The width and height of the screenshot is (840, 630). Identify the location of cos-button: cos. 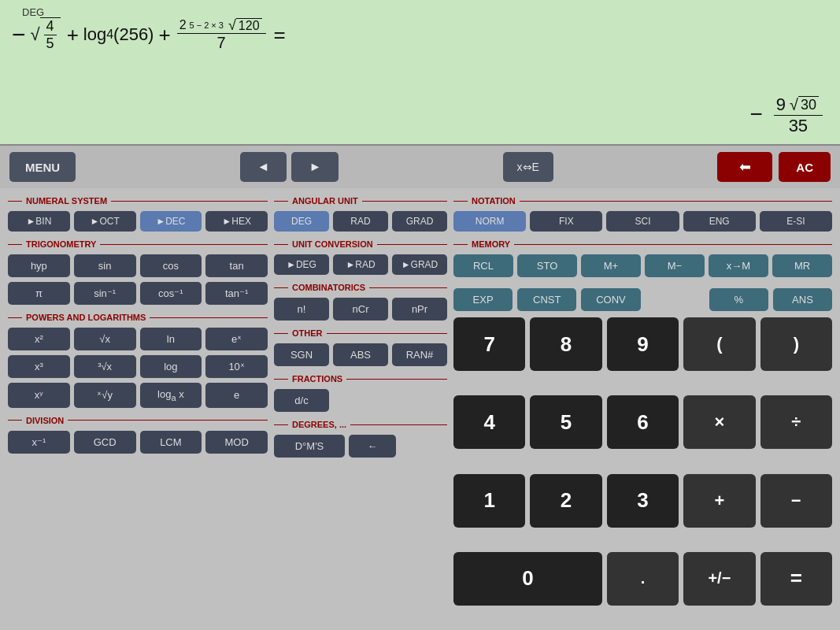
(172, 266).